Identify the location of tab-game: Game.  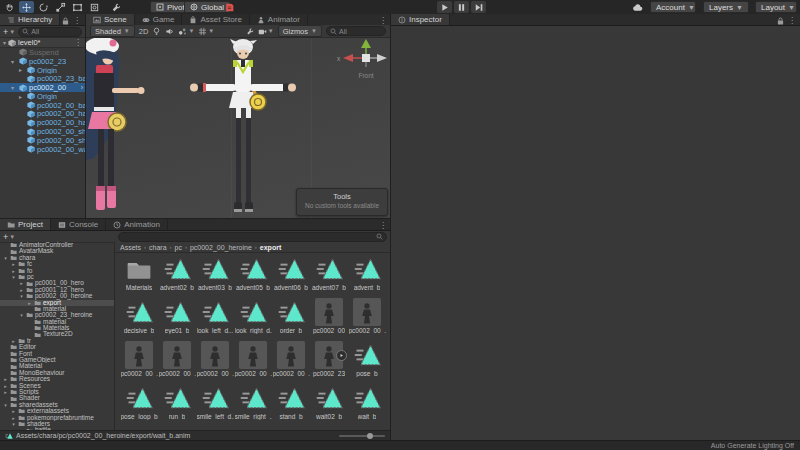
(159, 20).